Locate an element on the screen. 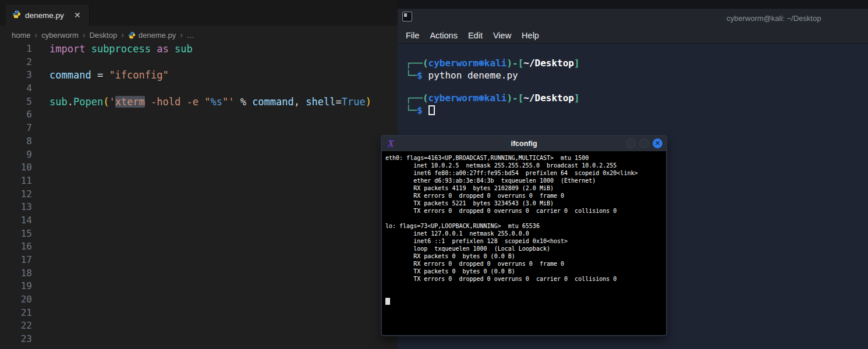  maximize-button is located at coordinates (644, 143).